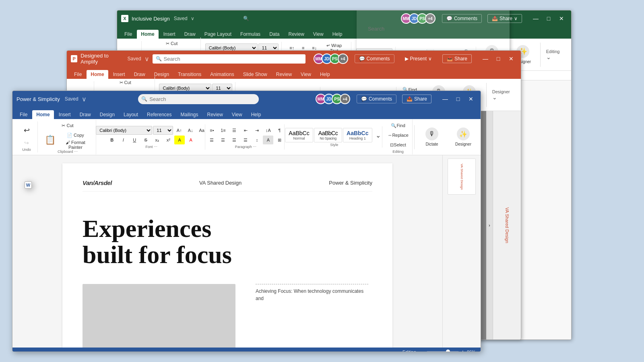 The height and width of the screenshot is (362, 644). Describe the element at coordinates (398, 135) in the screenshot. I see `word-replace-button: ↔ Replace` at that location.